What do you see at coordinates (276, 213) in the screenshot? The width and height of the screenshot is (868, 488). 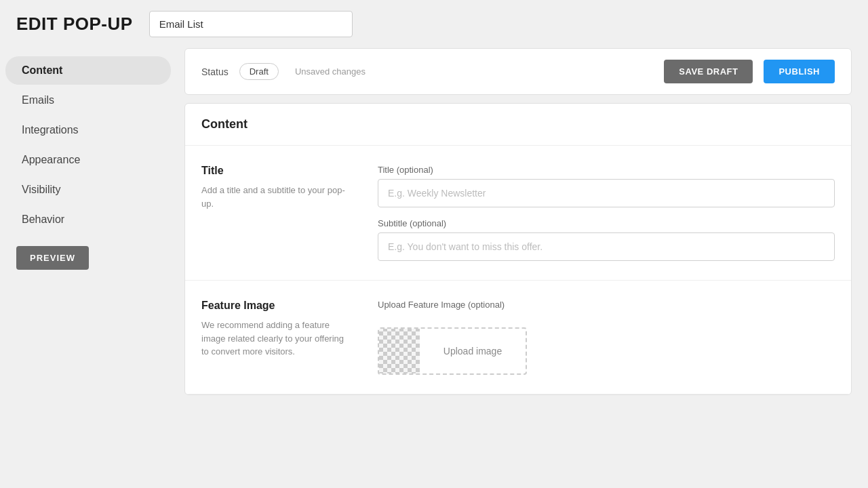 I see `section-title-left: Title Add a title and a subtitle to your…` at bounding box center [276, 213].